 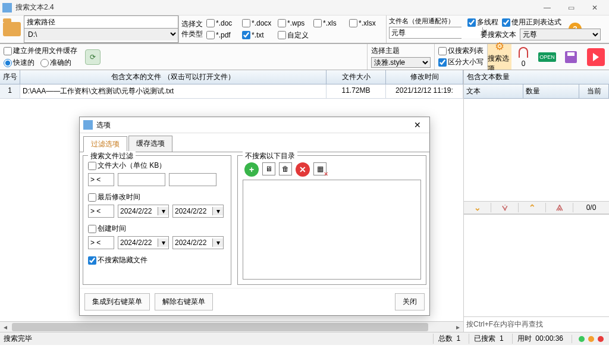 I want to click on size-op-input, so click(x=101, y=180).